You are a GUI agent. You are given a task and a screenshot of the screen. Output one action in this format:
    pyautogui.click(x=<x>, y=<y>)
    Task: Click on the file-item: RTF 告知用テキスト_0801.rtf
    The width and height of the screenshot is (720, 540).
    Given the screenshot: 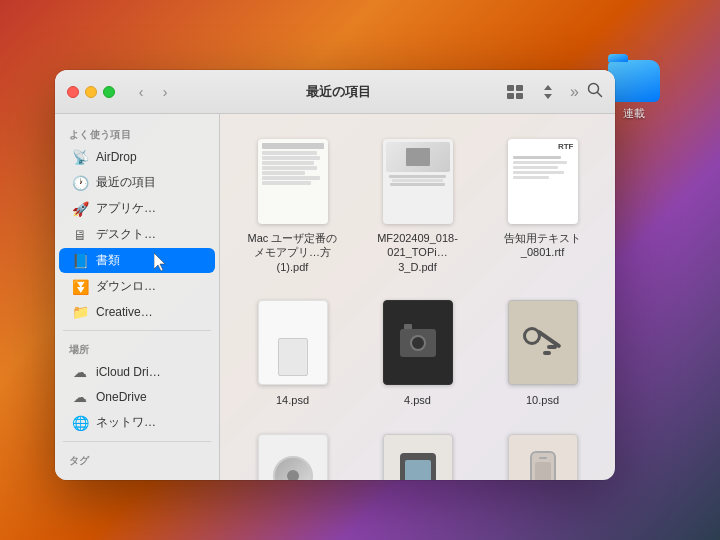 What is the action you would take?
    pyautogui.click(x=542, y=205)
    